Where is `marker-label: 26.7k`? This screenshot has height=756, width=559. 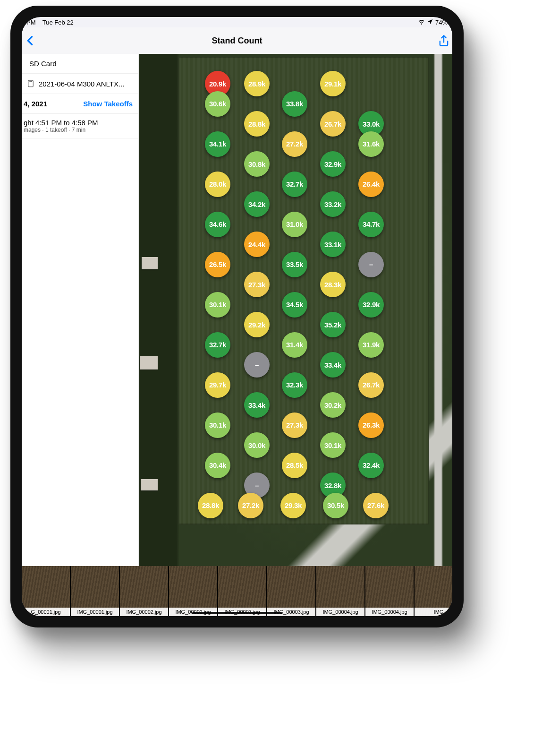
marker-label: 26.7k is located at coordinates (371, 385).